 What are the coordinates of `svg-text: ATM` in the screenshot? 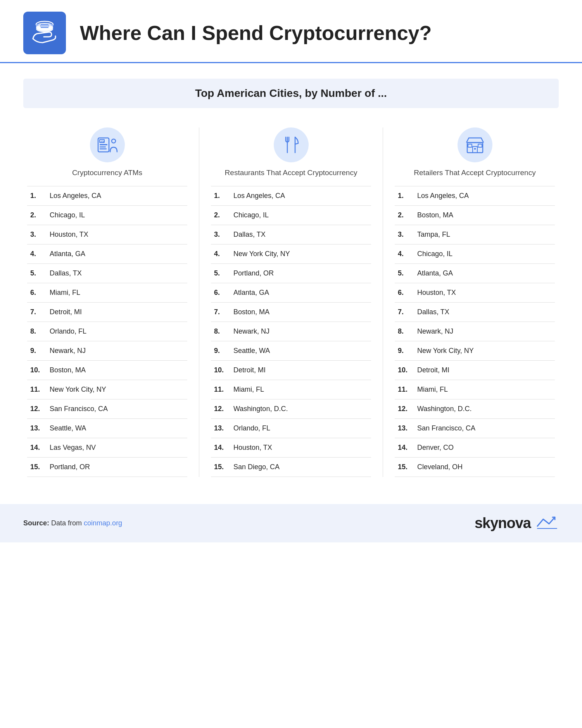 It's located at (102, 141).